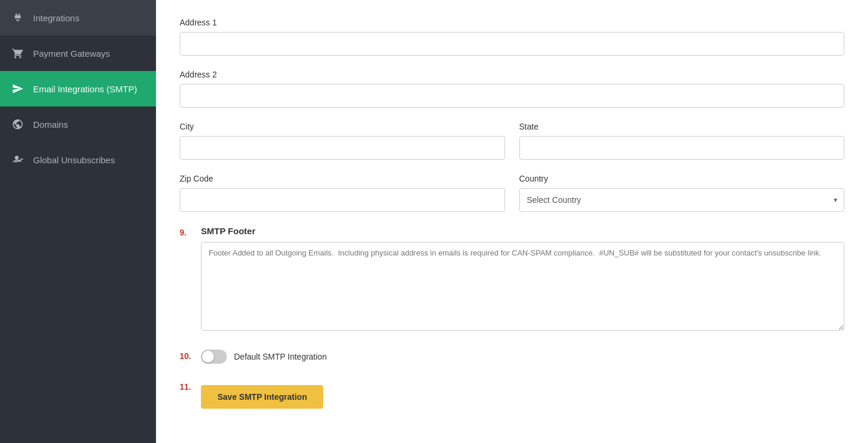 The width and height of the screenshot is (868, 443). I want to click on state-input, so click(682, 148).